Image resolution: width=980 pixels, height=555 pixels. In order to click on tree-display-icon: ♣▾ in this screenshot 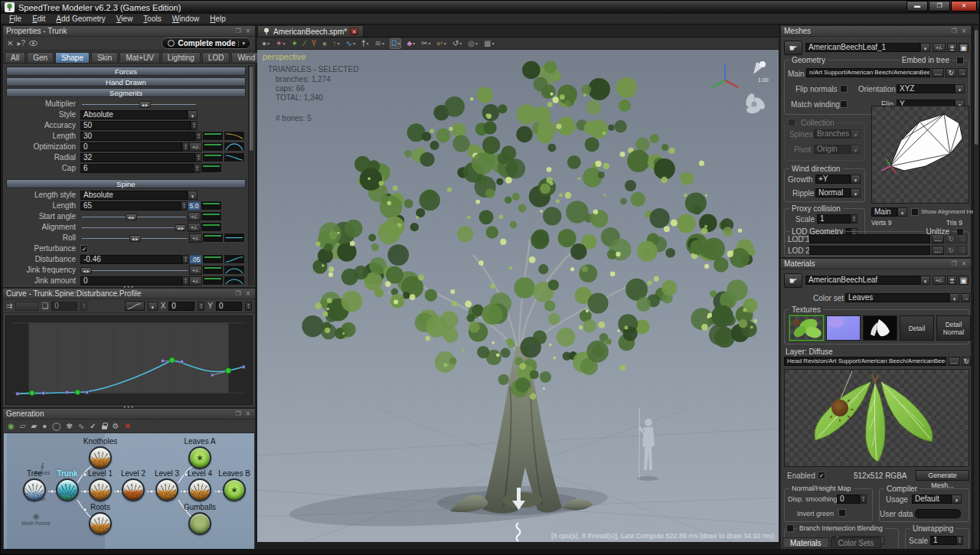, I will do `click(410, 44)`.